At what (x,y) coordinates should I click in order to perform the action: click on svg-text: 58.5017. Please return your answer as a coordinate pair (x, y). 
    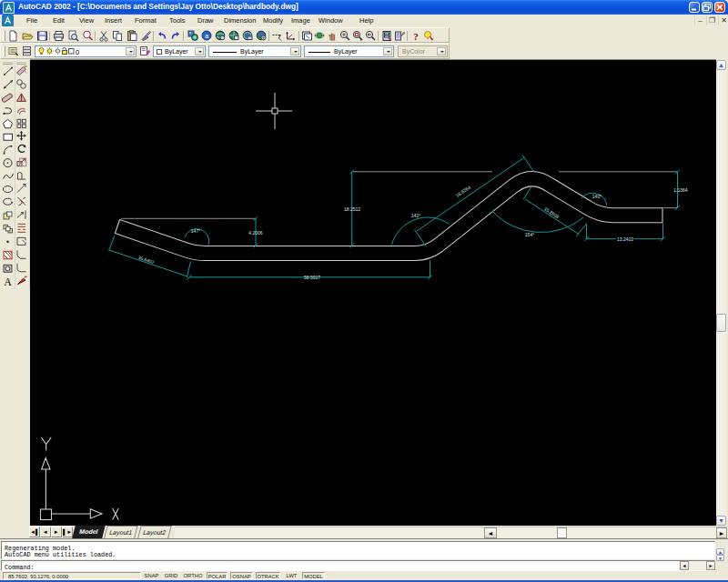
    Looking at the image, I should click on (312, 277).